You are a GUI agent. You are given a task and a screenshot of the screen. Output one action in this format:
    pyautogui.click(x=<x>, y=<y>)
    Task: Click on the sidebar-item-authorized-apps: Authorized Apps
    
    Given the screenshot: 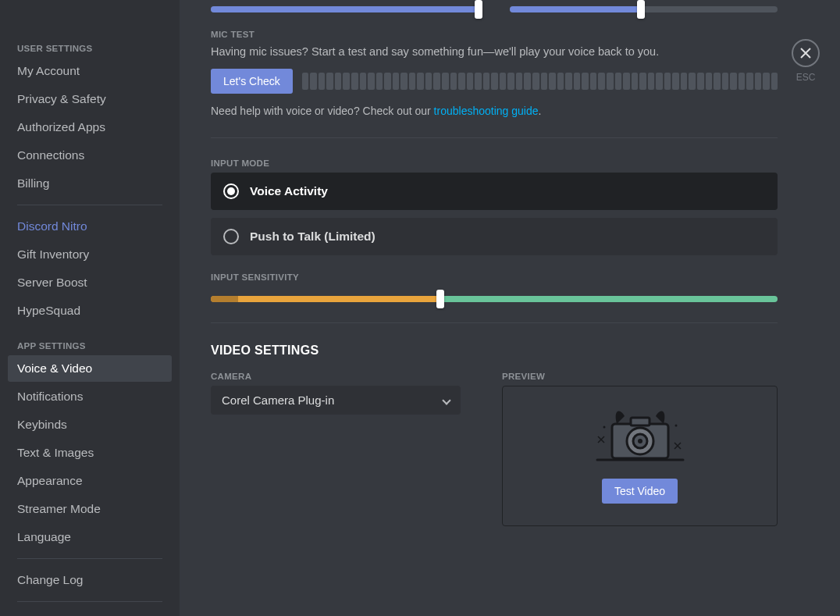 What is the action you would take?
    pyautogui.click(x=90, y=127)
    